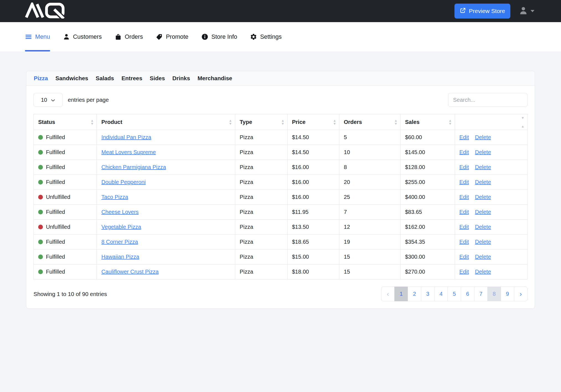 This screenshot has width=561, height=392. What do you see at coordinates (172, 37) in the screenshot?
I see `nav-item-promote: Promote` at bounding box center [172, 37].